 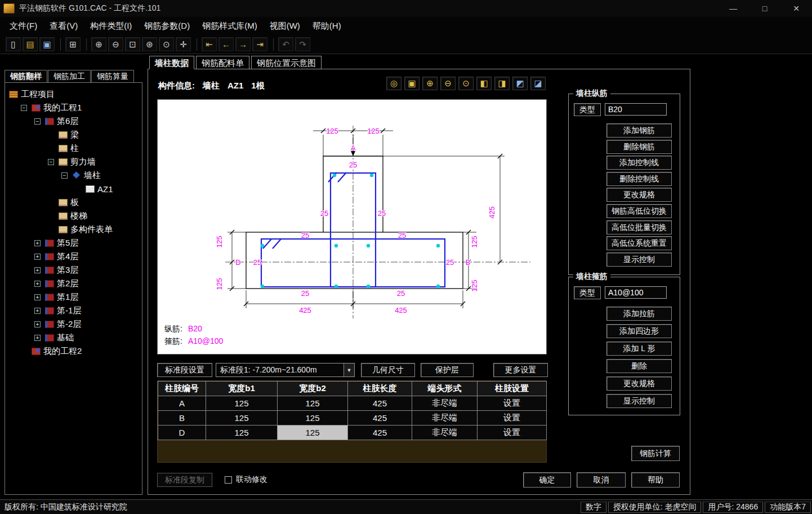 I want to click on open-file-button: ▤, so click(x=30, y=44).